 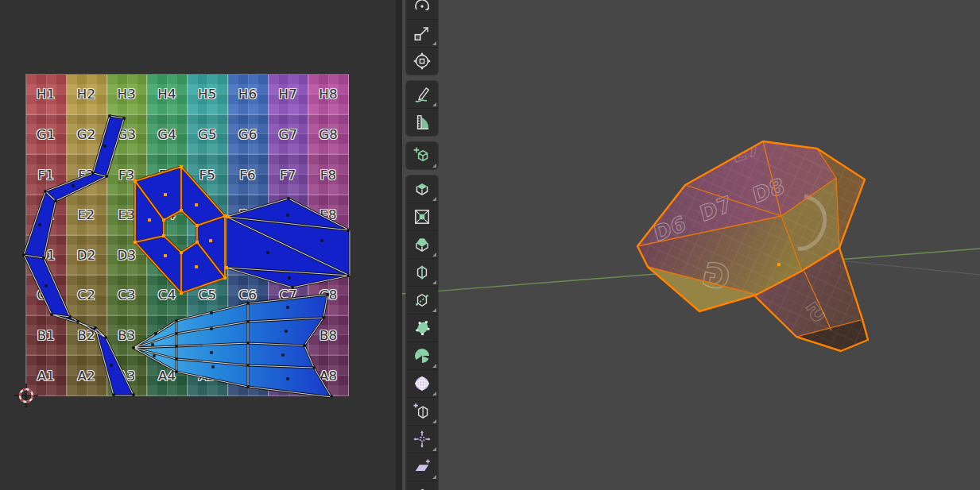 I want to click on uv-island-hexagon-ring, so click(x=180, y=230).